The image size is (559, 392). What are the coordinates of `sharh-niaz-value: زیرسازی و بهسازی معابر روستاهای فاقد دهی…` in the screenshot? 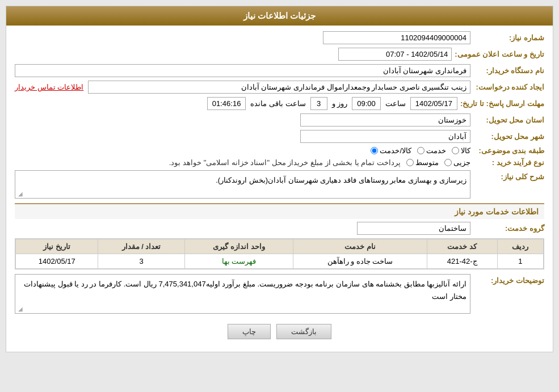 It's located at (243, 184).